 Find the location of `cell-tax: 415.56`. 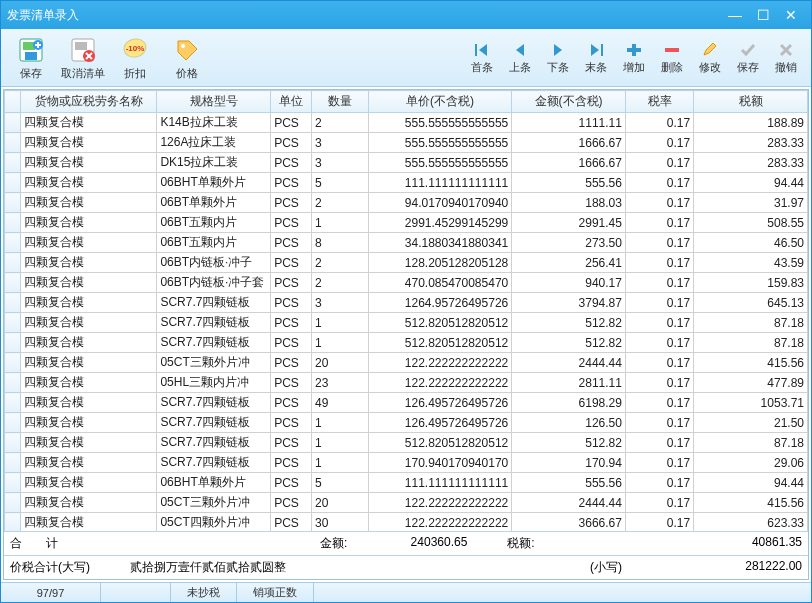

cell-tax: 415.56 is located at coordinates (751, 363).